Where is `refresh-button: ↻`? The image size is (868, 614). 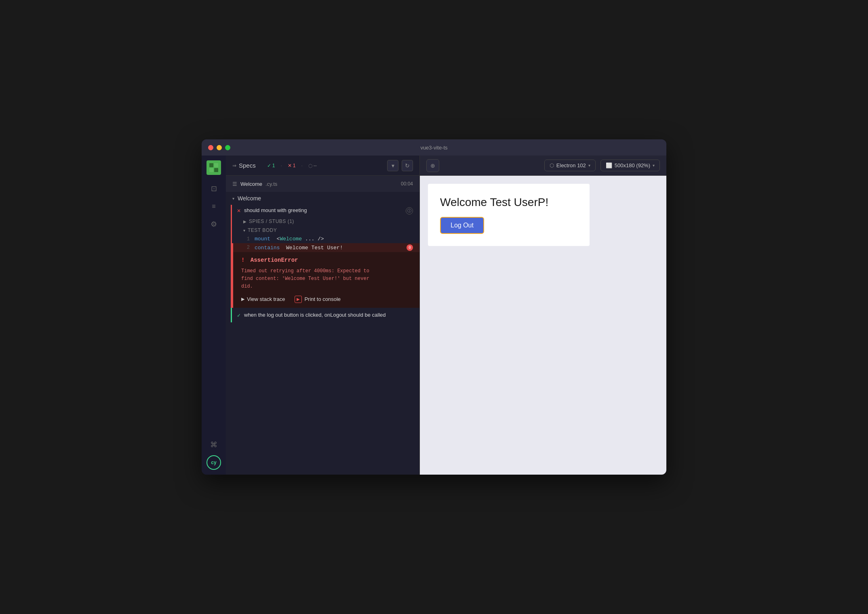 refresh-button: ↻ is located at coordinates (407, 166).